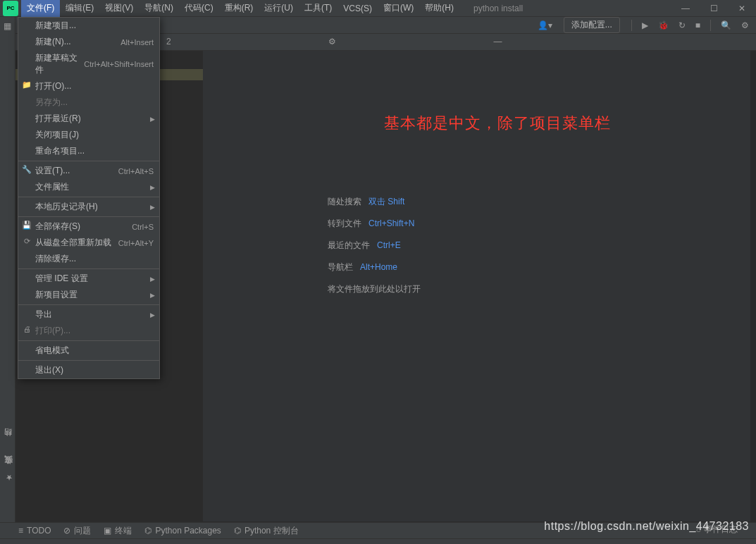  I want to click on menu-save-as: 另存为..., so click(89, 103).